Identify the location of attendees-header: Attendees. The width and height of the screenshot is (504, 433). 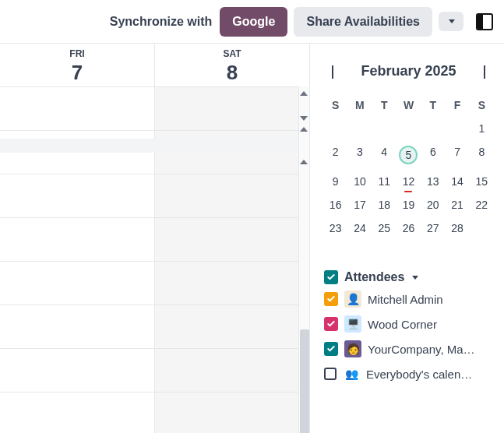
(408, 277).